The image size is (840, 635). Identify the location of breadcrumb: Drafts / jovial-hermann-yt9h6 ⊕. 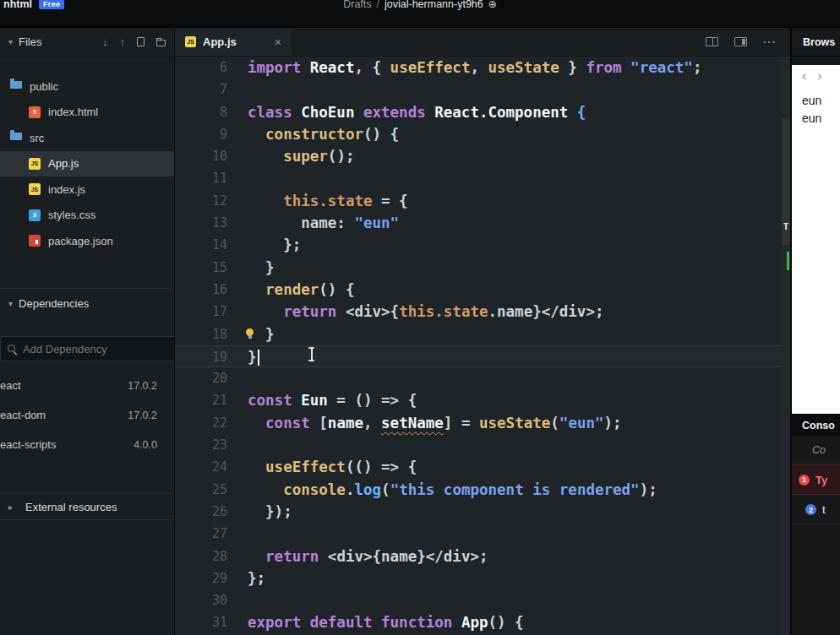
(420, 5).